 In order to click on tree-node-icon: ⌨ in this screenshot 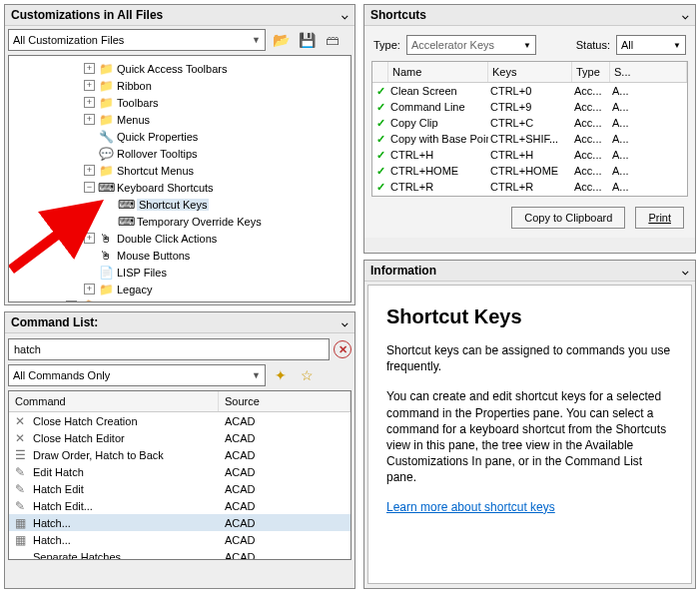, I will do `click(106, 188)`.